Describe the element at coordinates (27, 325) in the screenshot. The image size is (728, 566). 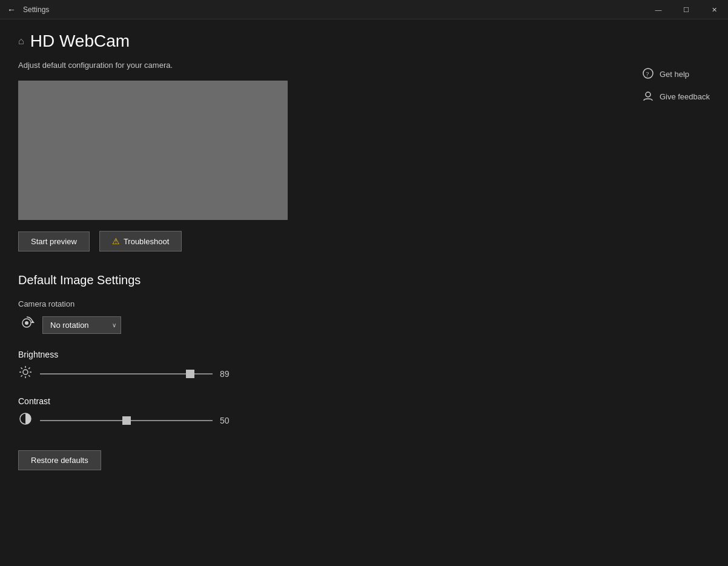
I see `camera-rotation-icon` at that location.